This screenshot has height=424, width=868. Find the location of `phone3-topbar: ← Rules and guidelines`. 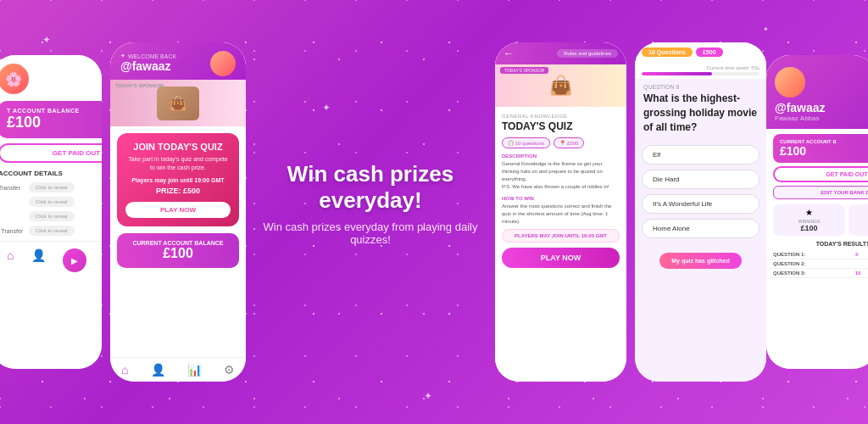

phone3-topbar: ← Rules and guidelines is located at coordinates (561, 53).